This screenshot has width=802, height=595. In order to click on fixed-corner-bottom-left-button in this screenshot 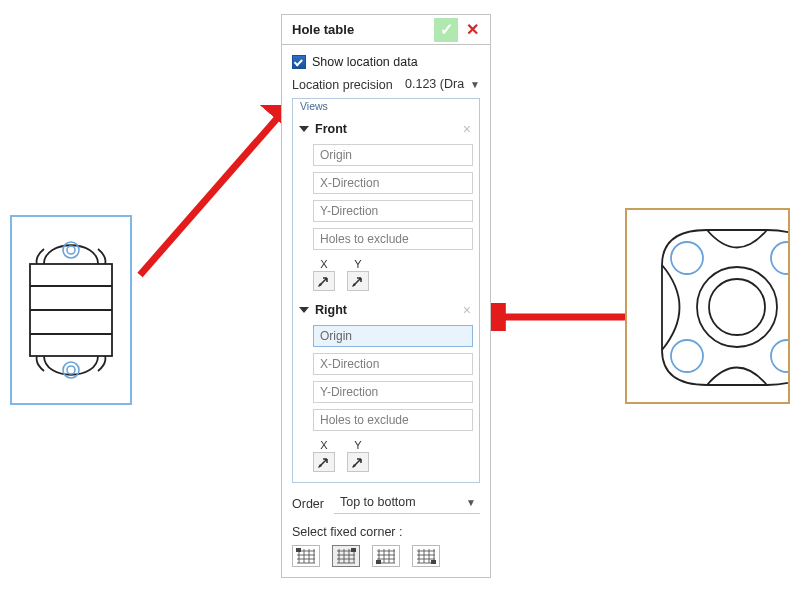, I will do `click(386, 556)`.